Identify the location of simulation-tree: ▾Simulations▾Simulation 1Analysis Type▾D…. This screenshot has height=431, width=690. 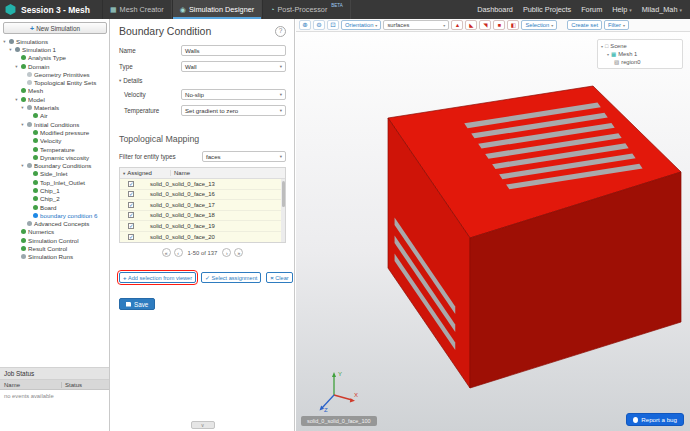
(54, 149).